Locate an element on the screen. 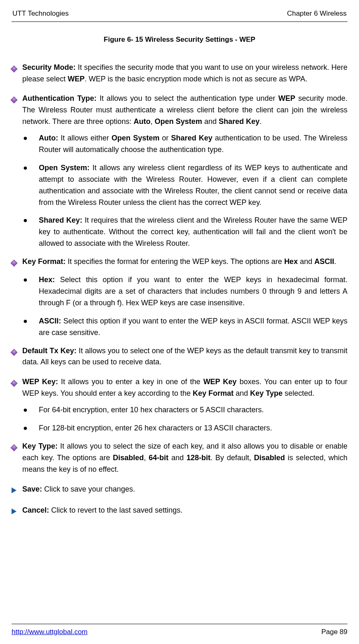 Image resolution: width=359 pixels, height=644 pixels. header-right: Chapter 6 Wireless is located at coordinates (317, 14).